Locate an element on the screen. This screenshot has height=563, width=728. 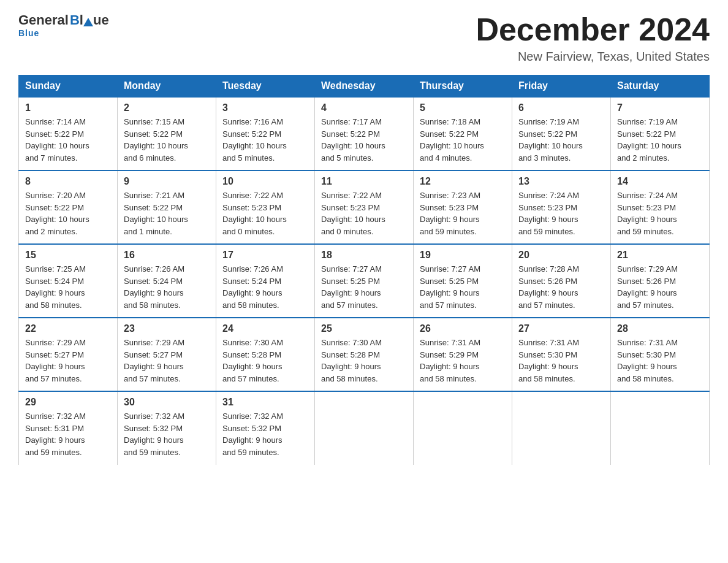
day-number: 7 is located at coordinates (660, 108).